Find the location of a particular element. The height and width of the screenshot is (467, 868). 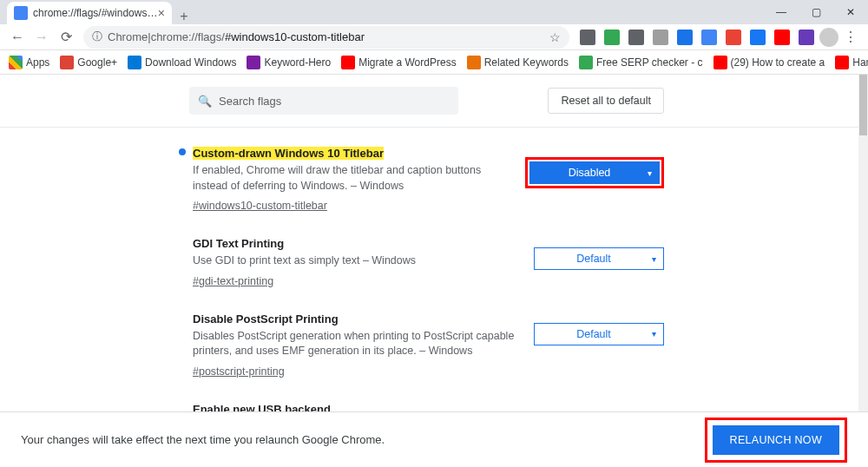

back-button: ← is located at coordinates (17, 37).